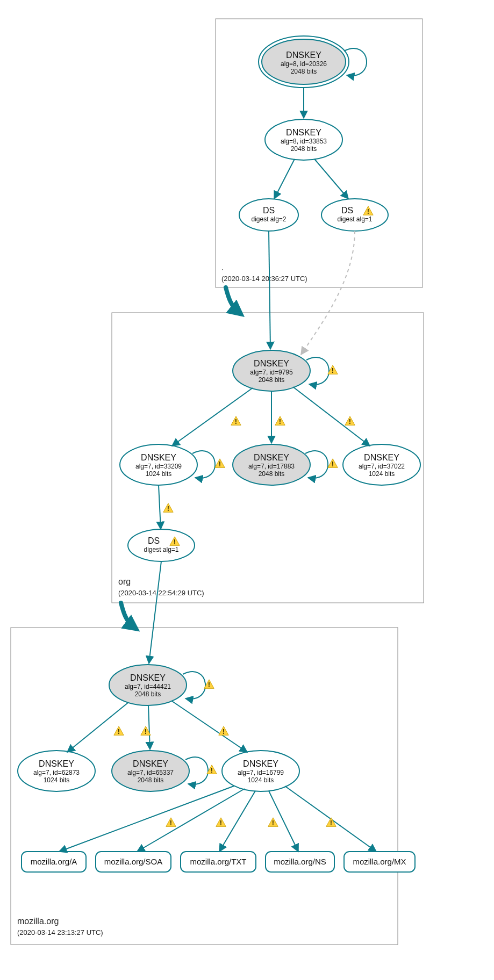 The width and height of the screenshot is (494, 980). Describe the element at coordinates (264, 278) in the screenshot. I see `zone-root-timestamp: (2020-03-14 20:36:27 UTC)` at that location.